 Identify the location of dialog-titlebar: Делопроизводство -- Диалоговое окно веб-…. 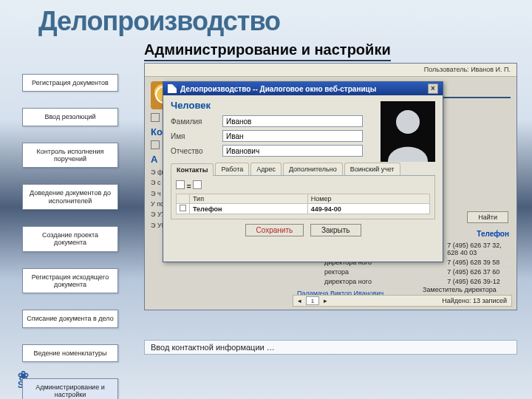
(303, 89).